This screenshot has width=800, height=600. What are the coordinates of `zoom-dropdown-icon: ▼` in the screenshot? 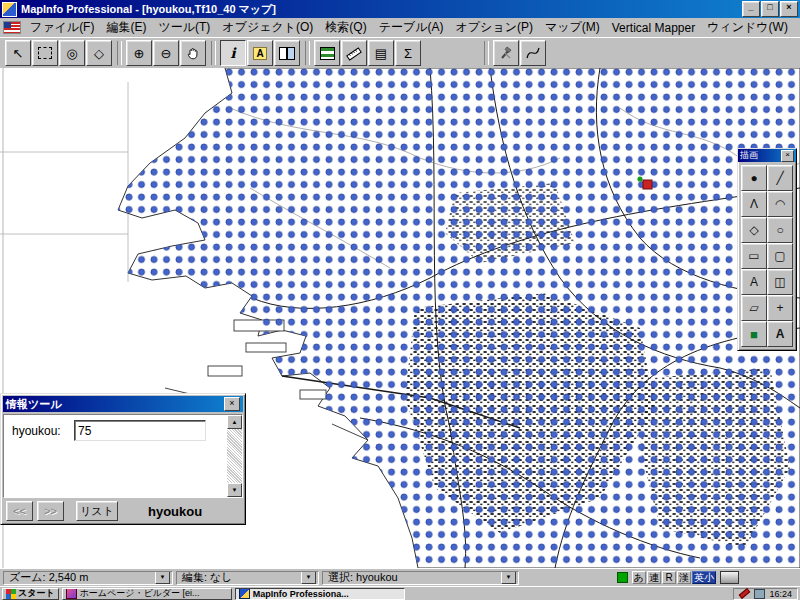 It's located at (162, 578).